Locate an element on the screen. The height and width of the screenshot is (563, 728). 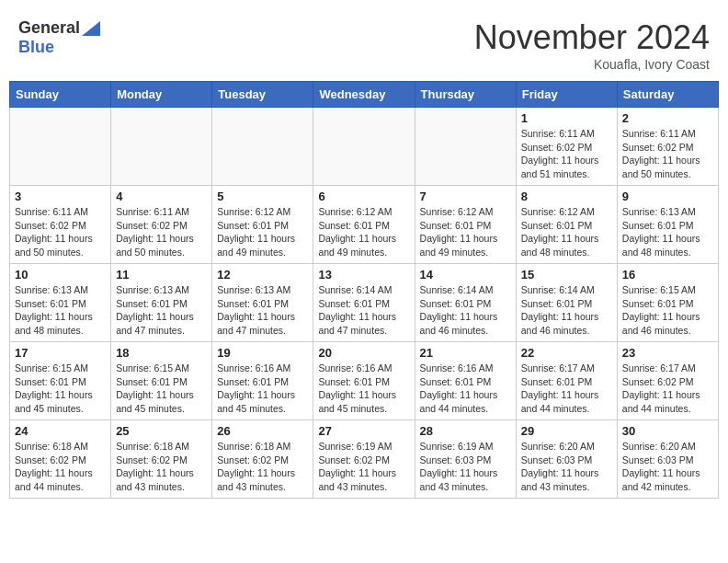
calendar-cell: 24Sunrise: 6:18 AM Sunset: 6:02 PM Dayli… is located at coordinates (61, 460).